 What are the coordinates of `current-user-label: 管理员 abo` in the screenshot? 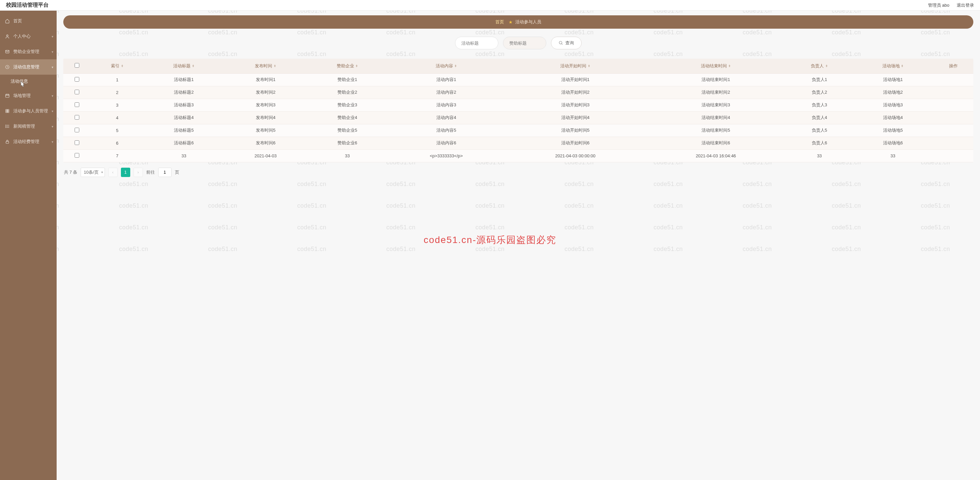 It's located at (939, 5).